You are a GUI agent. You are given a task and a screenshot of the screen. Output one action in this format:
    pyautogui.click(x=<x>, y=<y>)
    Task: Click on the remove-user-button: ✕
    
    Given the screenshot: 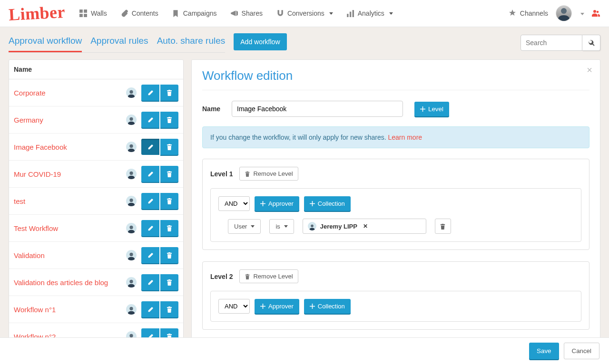 What is the action you would take?
    pyautogui.click(x=365, y=226)
    